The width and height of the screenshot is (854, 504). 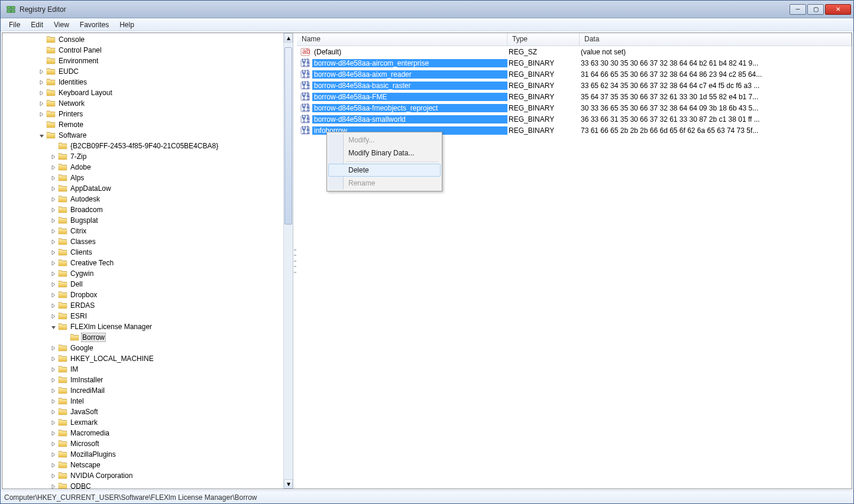 I want to click on tree-item: Environment, so click(x=143, y=61).